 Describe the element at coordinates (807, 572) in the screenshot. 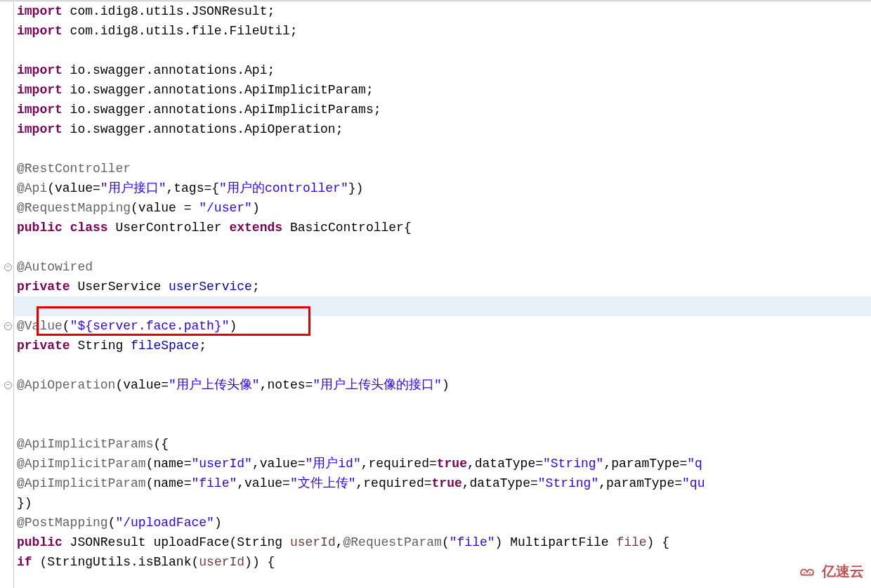

I see `cloud-logo-icon` at that location.